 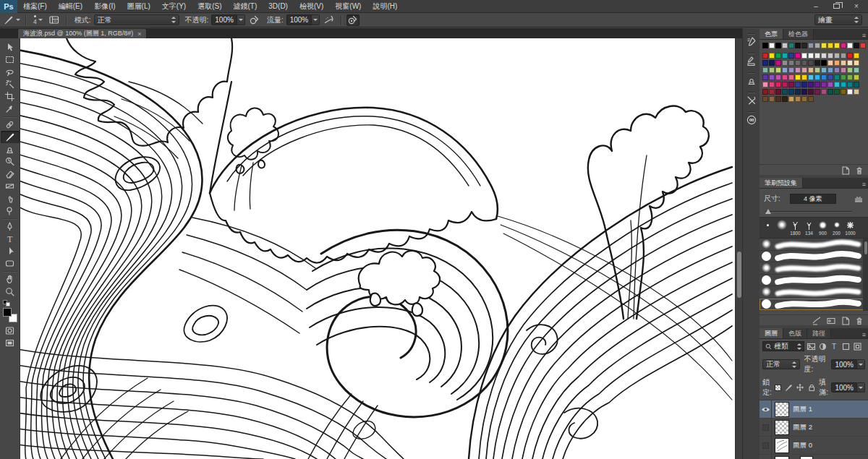 What do you see at coordinates (10, 97) in the screenshot?
I see `tool-crop` at bounding box center [10, 97].